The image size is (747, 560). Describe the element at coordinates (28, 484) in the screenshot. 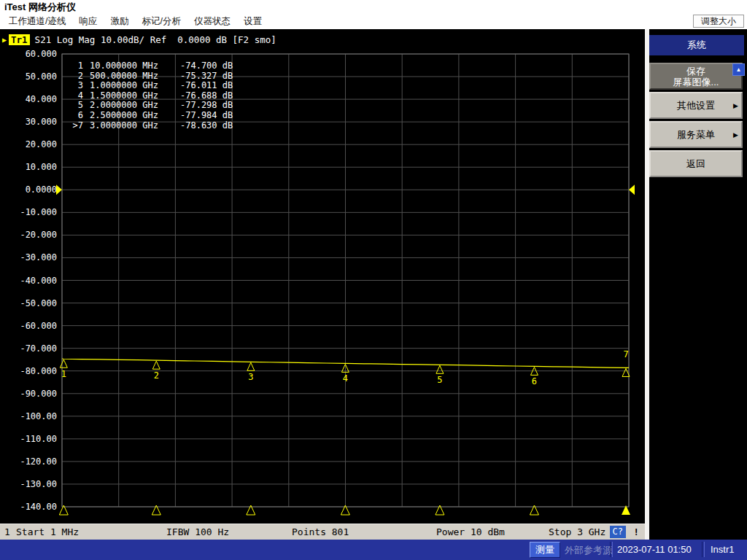

I see `y-axis-tick-label: -130.00` at that location.